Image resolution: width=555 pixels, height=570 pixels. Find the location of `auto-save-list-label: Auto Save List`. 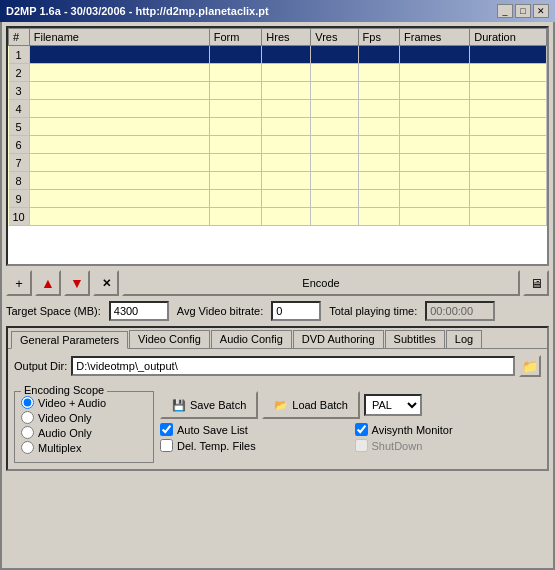

auto-save-list-label: Auto Save List is located at coordinates (212, 430).